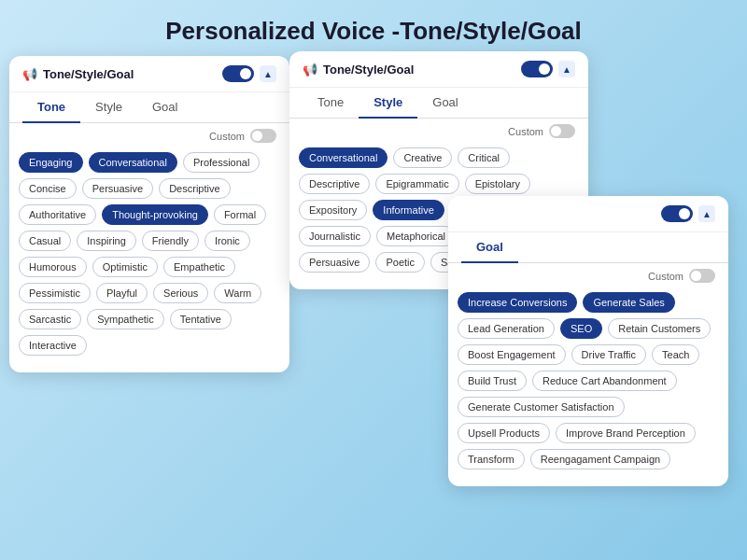  What do you see at coordinates (58, 215) in the screenshot?
I see `chip-authoritative: Authoritative` at bounding box center [58, 215].